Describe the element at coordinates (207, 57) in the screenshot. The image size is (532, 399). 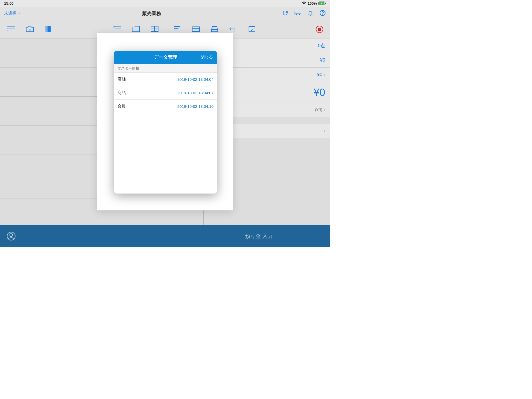
I see `modal-close-button: 閉じる` at that location.